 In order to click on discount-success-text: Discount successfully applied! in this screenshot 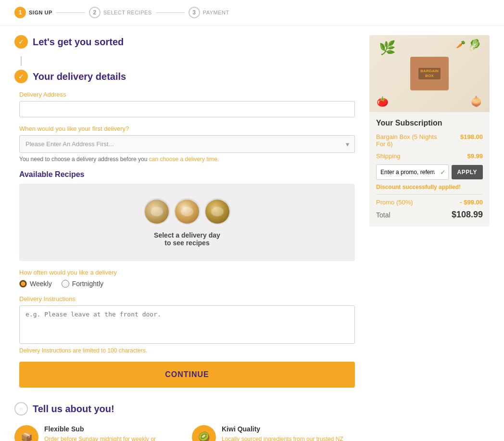, I will do `click(429, 187)`.